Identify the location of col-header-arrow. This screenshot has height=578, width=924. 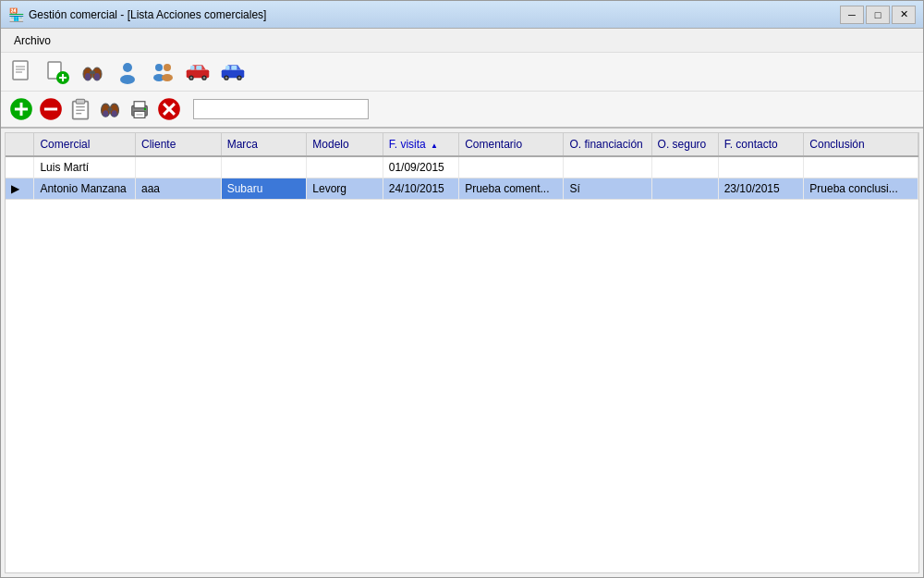
(20, 144).